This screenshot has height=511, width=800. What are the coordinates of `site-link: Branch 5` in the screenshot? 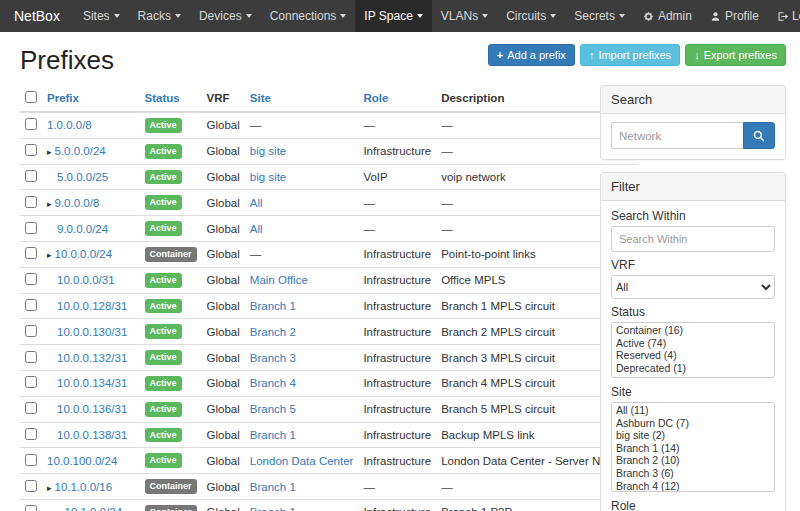 It's located at (273, 409).